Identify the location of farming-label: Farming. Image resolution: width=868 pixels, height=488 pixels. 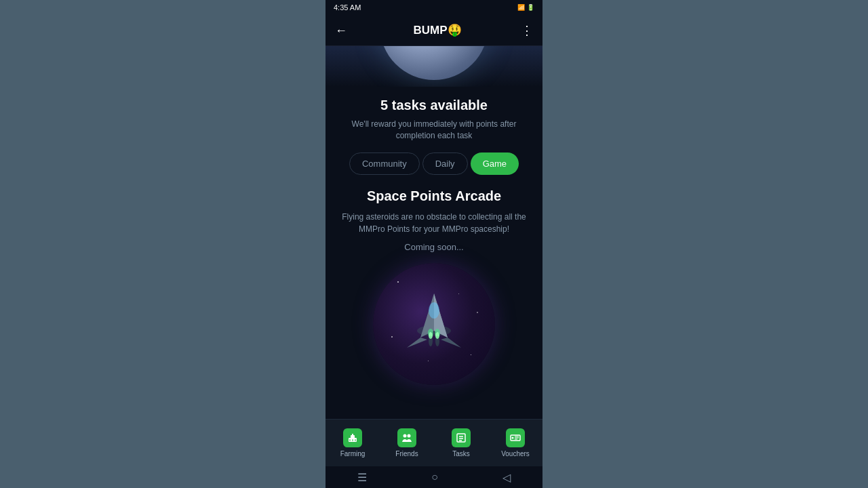
(353, 454).